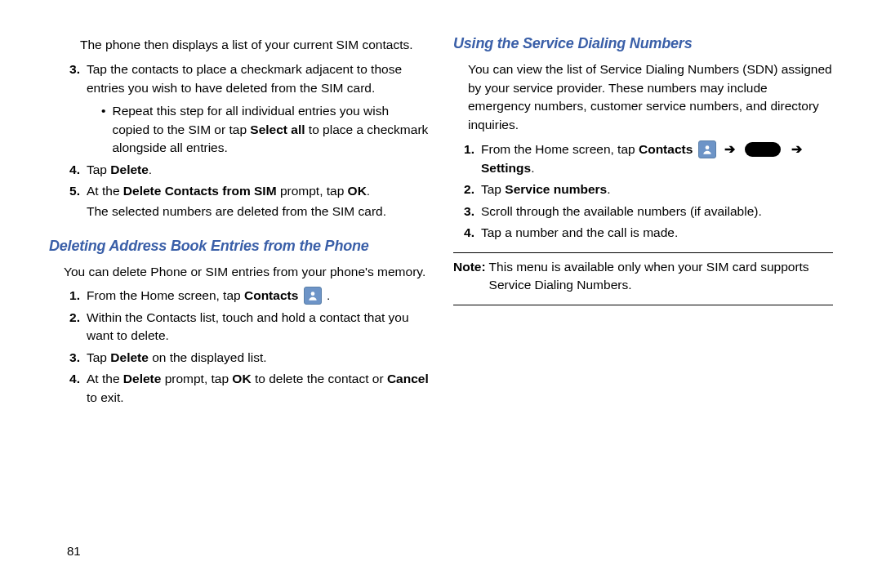 Image resolution: width=882 pixels, height=588 pixels. What do you see at coordinates (207, 358) in the screenshot?
I see `t: on the displayed list.` at bounding box center [207, 358].